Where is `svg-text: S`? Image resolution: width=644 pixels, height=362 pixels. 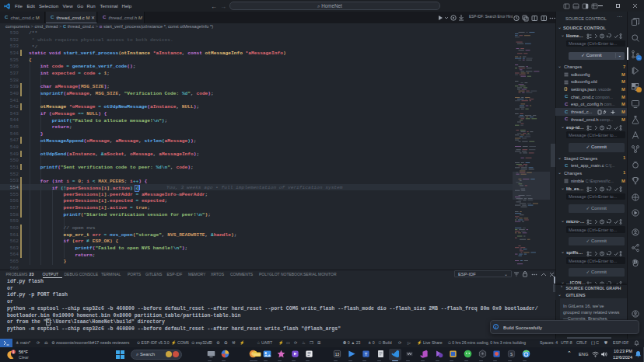
svg-text: S is located at coordinates (512, 354).